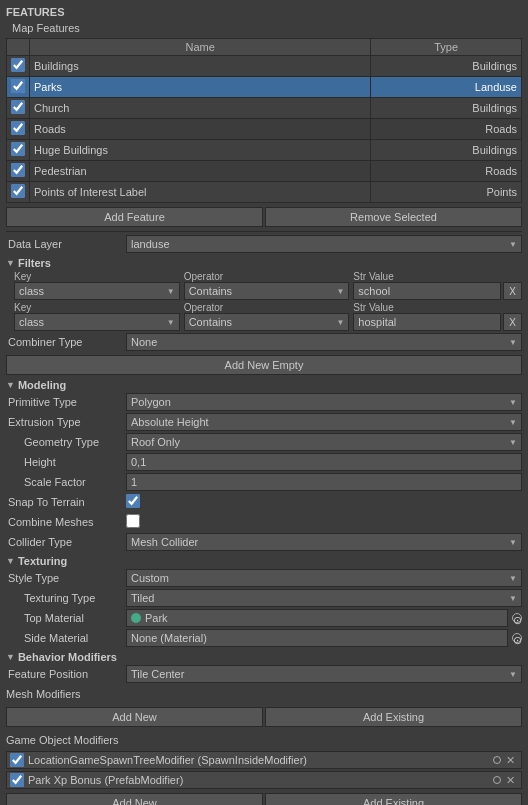 The height and width of the screenshot is (805, 528). I want to click on feature-position-dropdown: Tile Center ▼, so click(324, 674).